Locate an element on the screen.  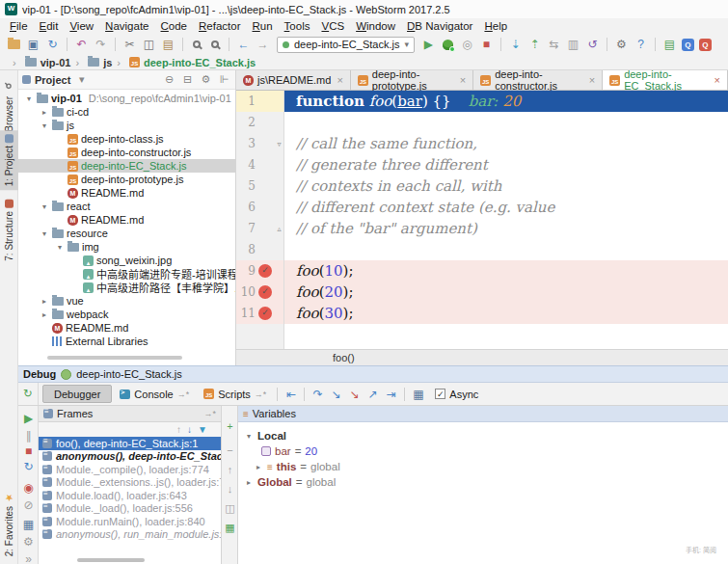
show-execution-point-icon: ⇤ is located at coordinates (291, 394).